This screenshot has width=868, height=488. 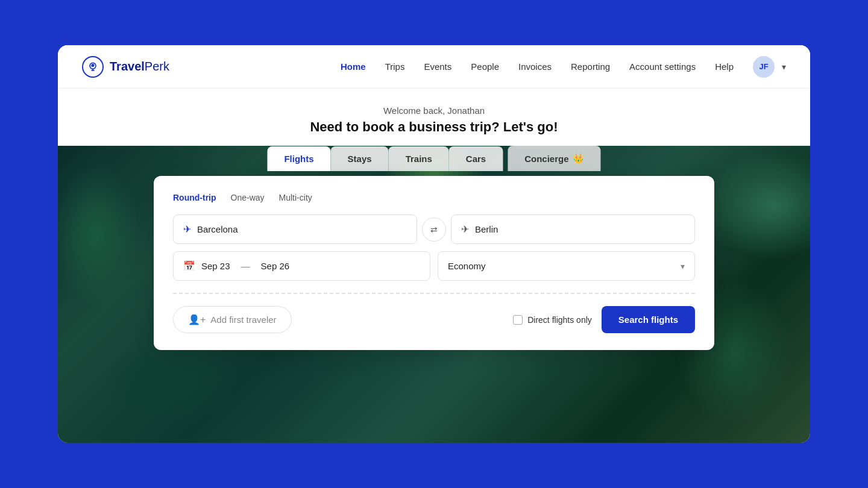 What do you see at coordinates (535, 66) in the screenshot?
I see `nav-item-invoices: Invoices` at bounding box center [535, 66].